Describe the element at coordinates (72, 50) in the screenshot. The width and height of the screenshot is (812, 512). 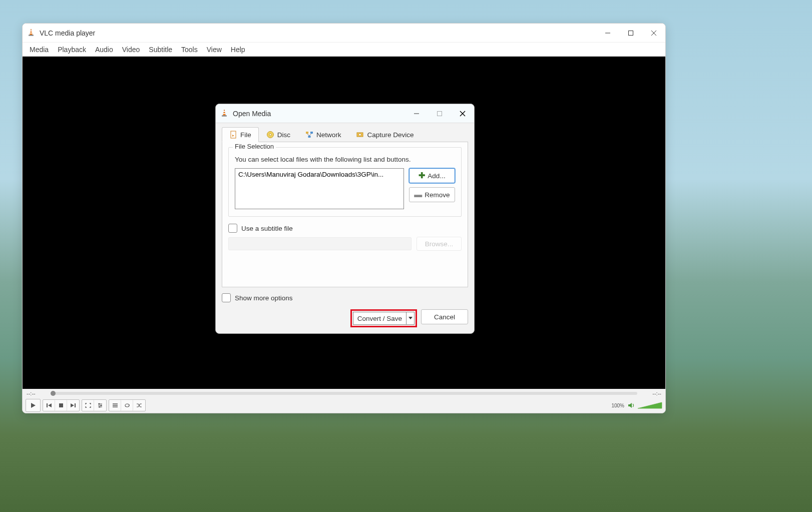
I see `menu-playback: Playback` at that location.